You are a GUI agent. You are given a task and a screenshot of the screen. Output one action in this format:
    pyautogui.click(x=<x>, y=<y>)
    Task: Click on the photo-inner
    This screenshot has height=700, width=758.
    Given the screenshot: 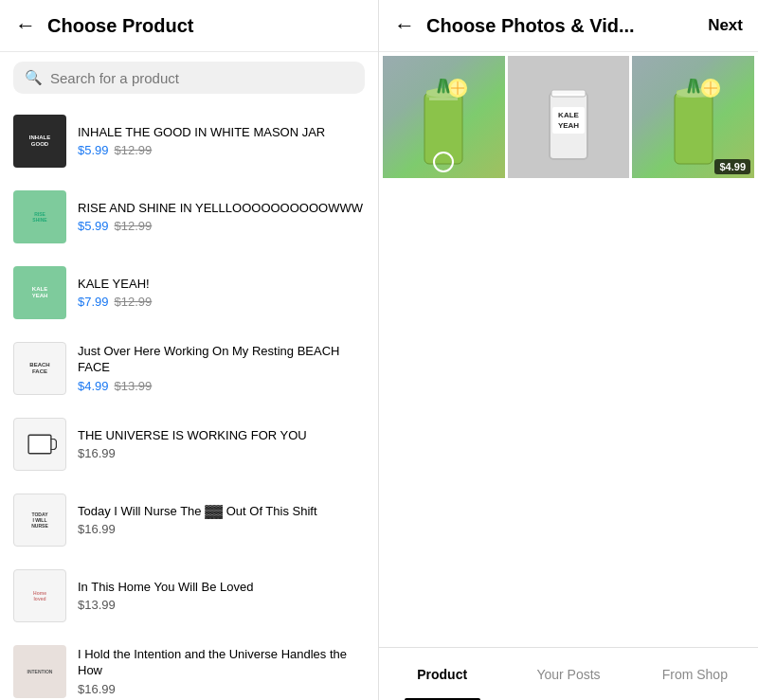 What is the action you would take?
    pyautogui.click(x=443, y=117)
    